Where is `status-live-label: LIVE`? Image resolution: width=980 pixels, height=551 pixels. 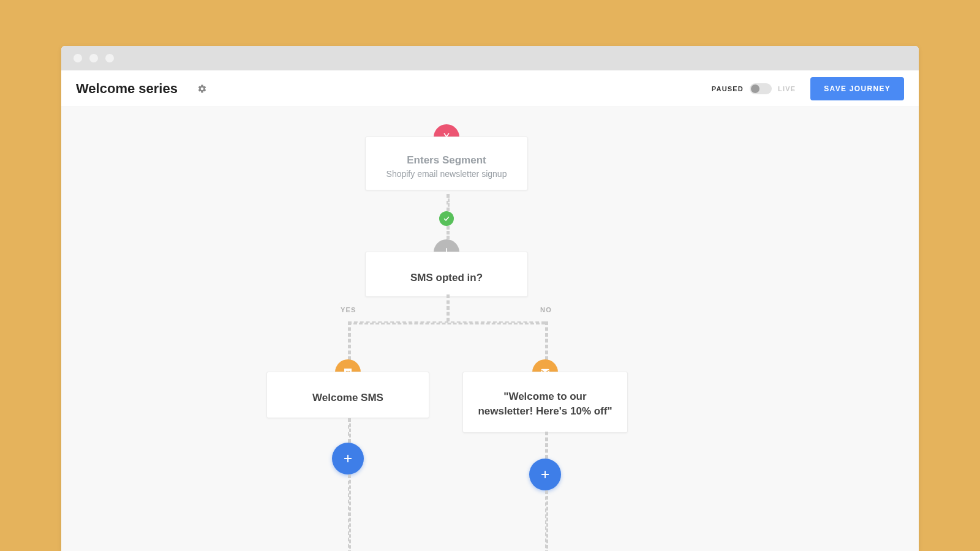
status-live-label: LIVE is located at coordinates (786, 89).